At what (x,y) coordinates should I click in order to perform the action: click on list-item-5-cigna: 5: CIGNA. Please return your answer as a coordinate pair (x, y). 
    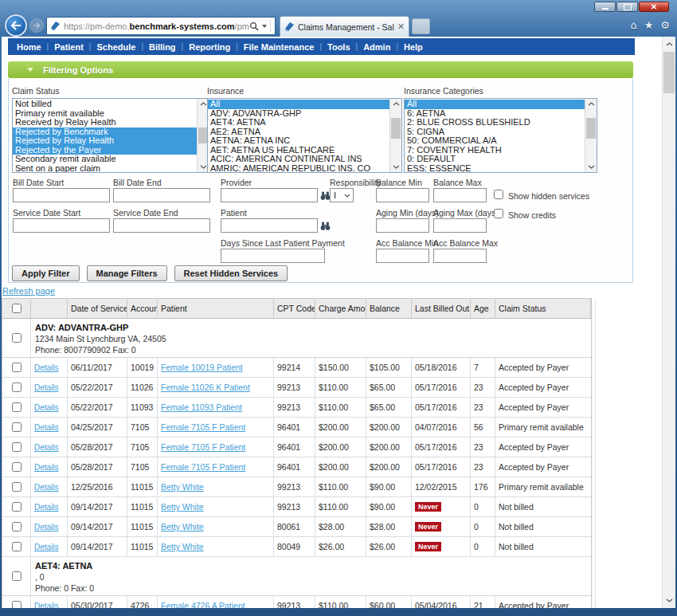
    Looking at the image, I should click on (495, 132).